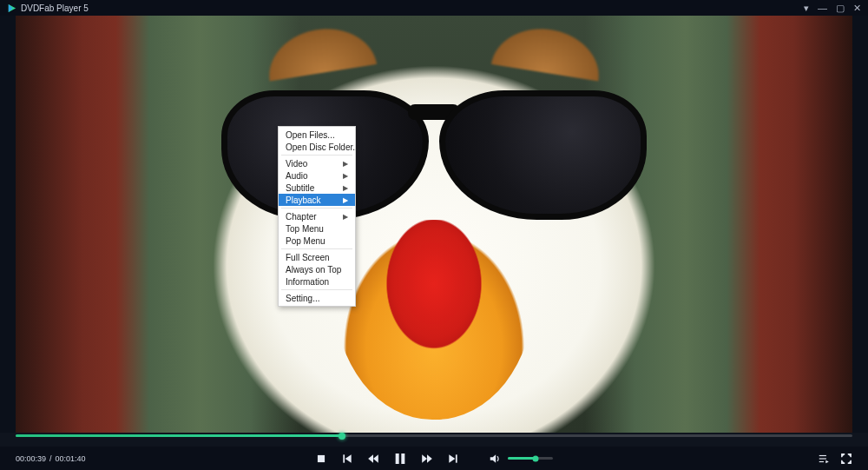 The width and height of the screenshot is (868, 470). Describe the element at coordinates (860, 224) in the screenshot. I see `video-pillarbox-right` at that location.